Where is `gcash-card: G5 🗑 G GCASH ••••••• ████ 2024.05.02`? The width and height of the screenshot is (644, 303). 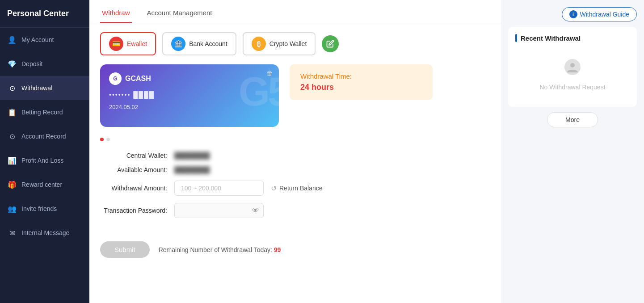 gcash-card: G5 🗑 G GCASH ••••••• ████ 2024.05.02 is located at coordinates (189, 96).